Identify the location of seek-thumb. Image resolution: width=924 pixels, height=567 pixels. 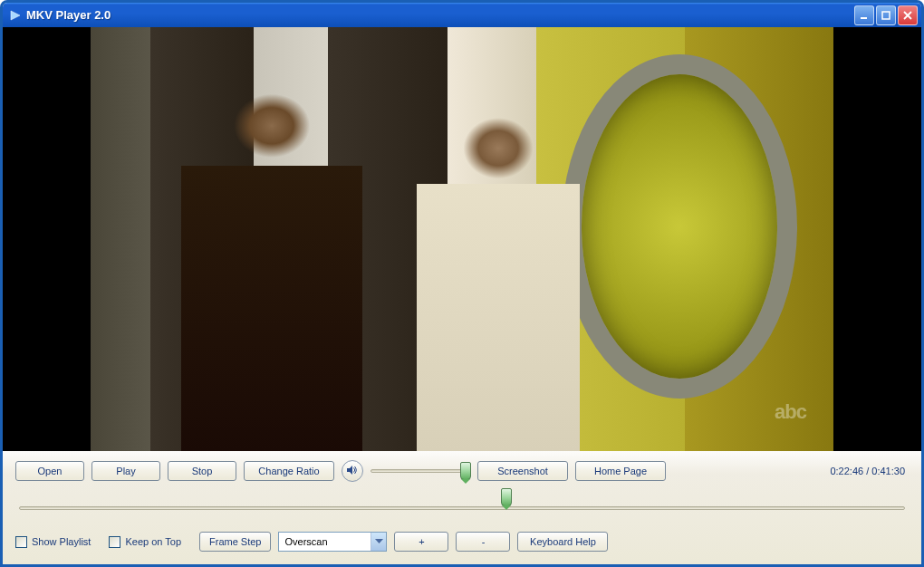
(506, 497).